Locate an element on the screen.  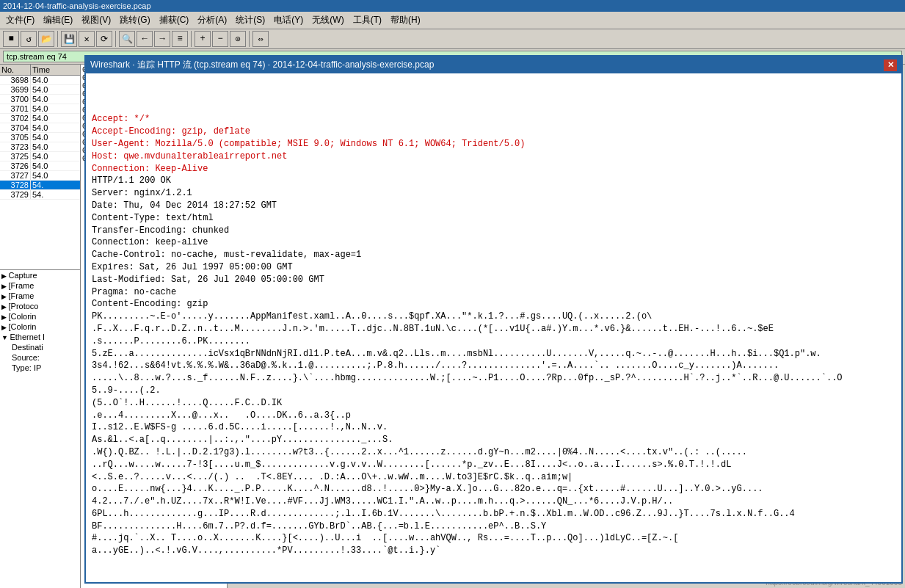
dialog-line: Transfer-Encoding: chunked is located at coordinates (493, 231).